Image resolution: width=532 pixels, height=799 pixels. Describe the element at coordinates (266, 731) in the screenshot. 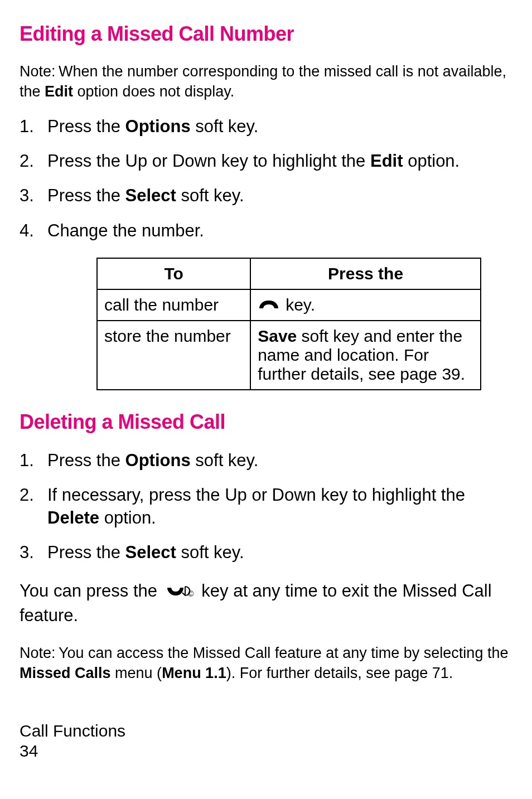

I see `chapter-name: Call Functions` at that location.